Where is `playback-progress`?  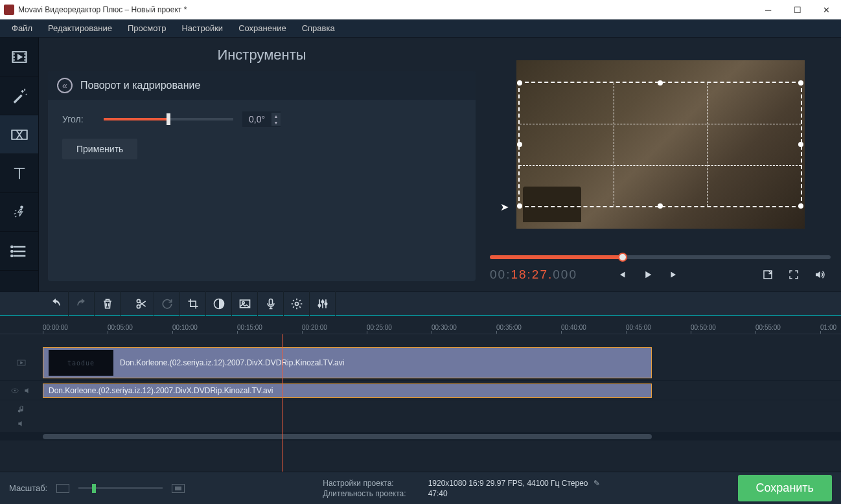 playback-progress is located at coordinates (660, 257).